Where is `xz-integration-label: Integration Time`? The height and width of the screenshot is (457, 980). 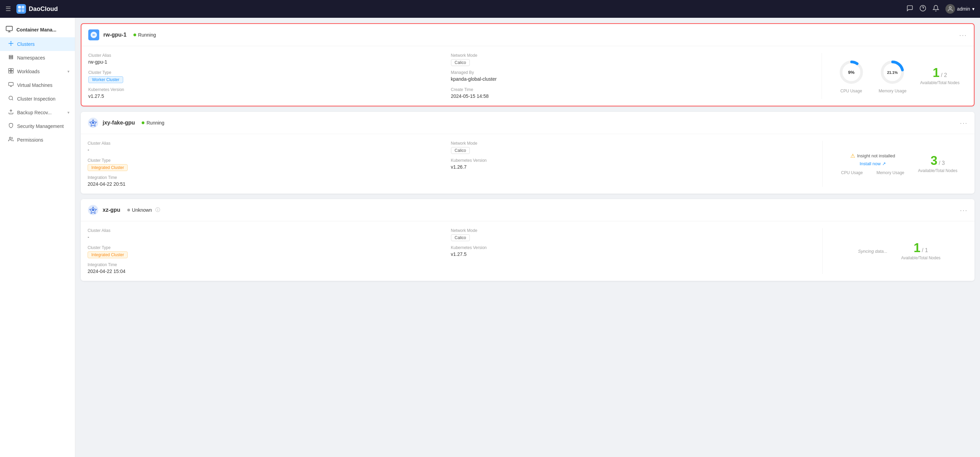 xz-integration-label: Integration Time is located at coordinates (269, 265).